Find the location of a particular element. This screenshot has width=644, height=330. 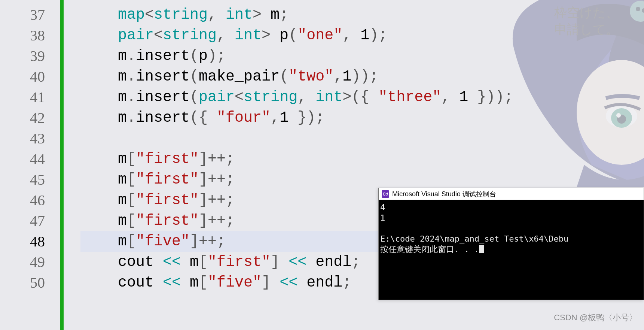

line-number: 48 is located at coordinates (22, 241).